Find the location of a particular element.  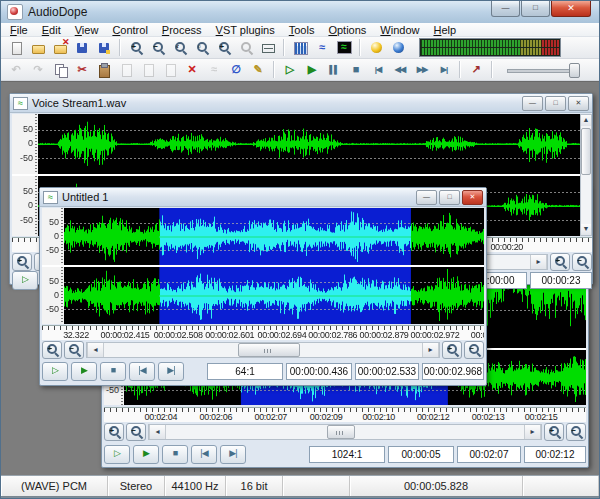

pause-button: ▌▌ is located at coordinates (334, 70).